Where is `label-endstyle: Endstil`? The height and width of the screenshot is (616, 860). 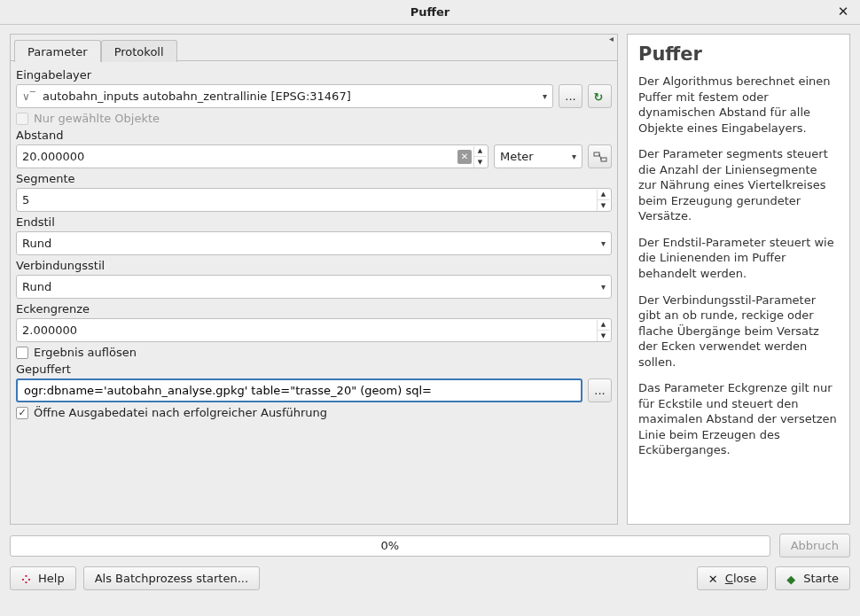
label-endstyle: Endstil is located at coordinates (314, 222).